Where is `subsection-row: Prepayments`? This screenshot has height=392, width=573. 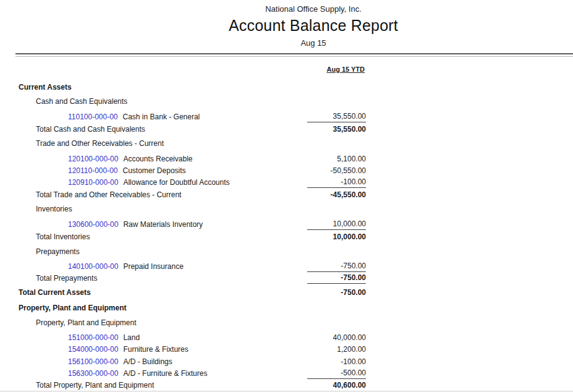
subsection-row: Prepayments is located at coordinates (183, 251).